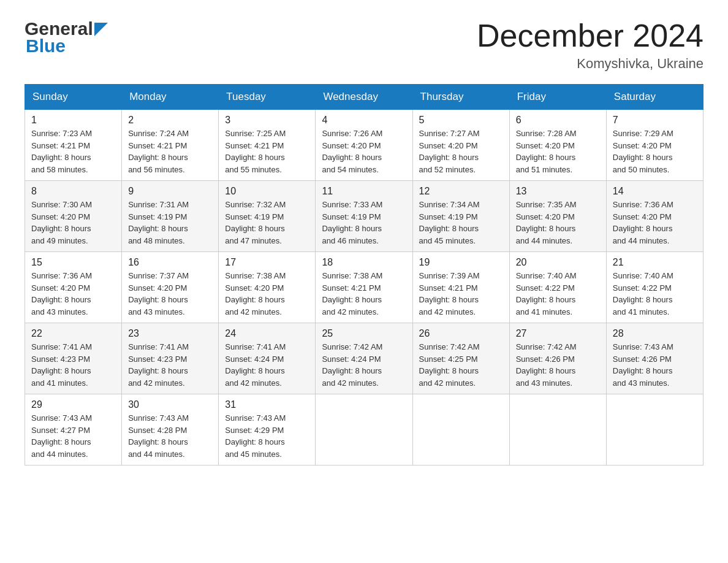  What do you see at coordinates (461, 262) in the screenshot?
I see `day-number: 19` at bounding box center [461, 262].